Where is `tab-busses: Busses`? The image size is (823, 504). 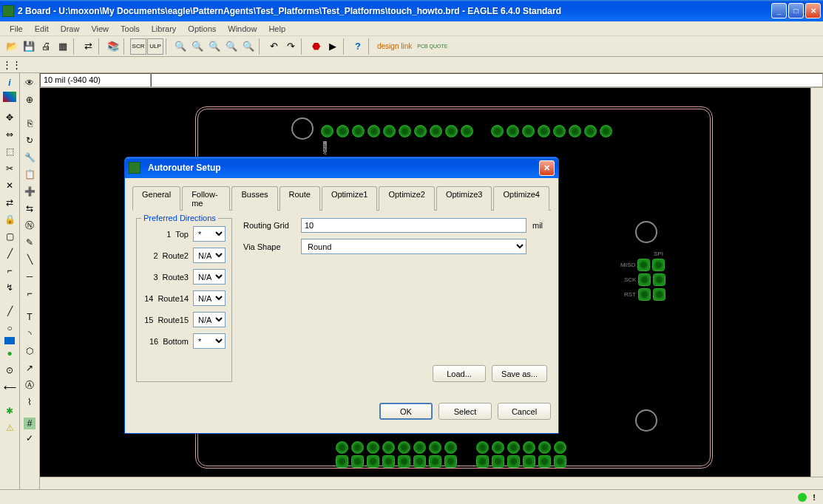
tab-busses: Busses is located at coordinates (254, 198).